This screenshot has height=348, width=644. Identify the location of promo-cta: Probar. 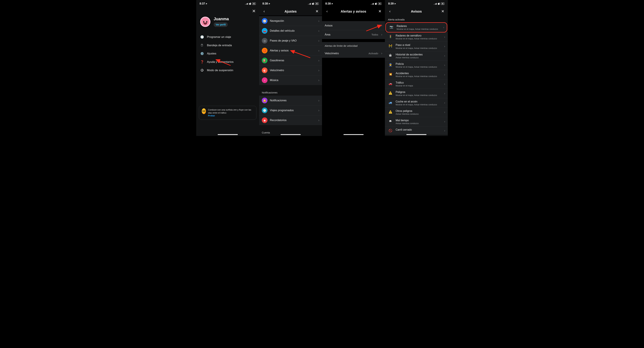
(212, 116).